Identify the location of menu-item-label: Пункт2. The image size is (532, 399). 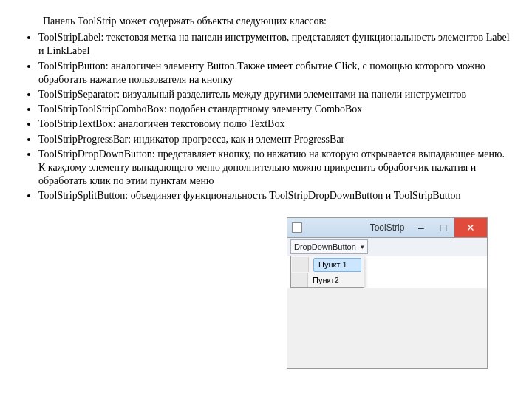
(326, 280).